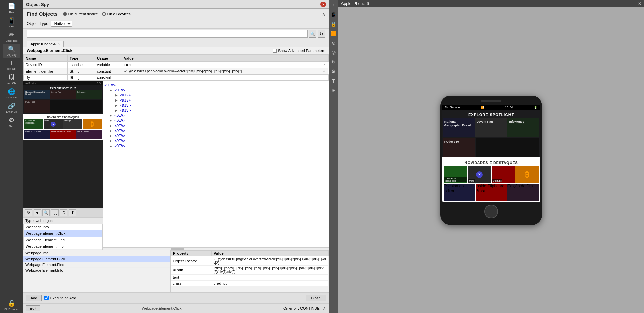  Describe the element at coordinates (37, 213) in the screenshot. I see `preview-filter-btn: ▼` at that location.